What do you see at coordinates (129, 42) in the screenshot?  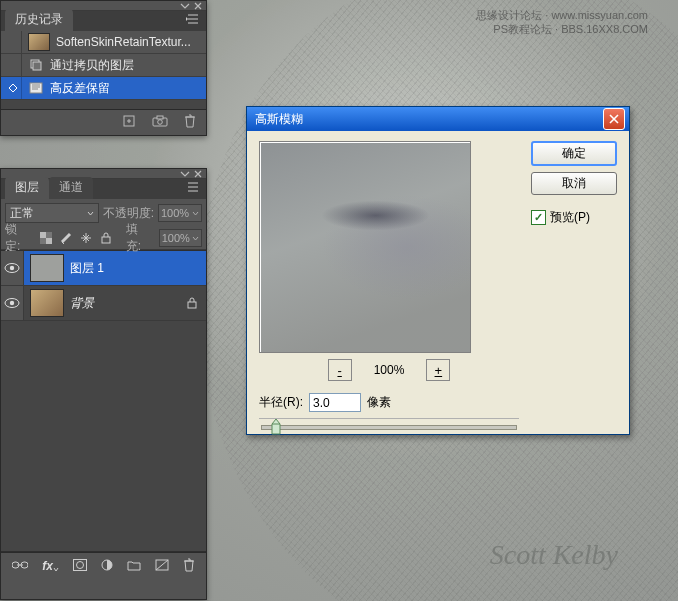 I see `snapshot-label: SoftenSkinRetainTextur...` at bounding box center [129, 42].